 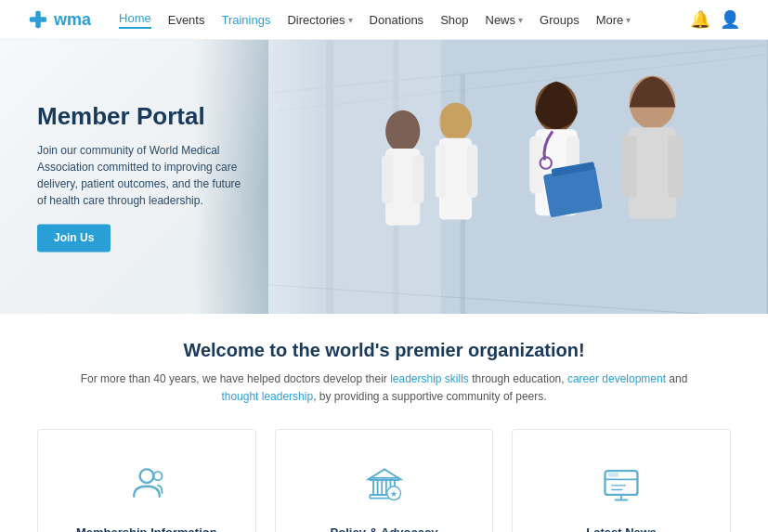 I want to click on hero-description: Join our community of World Medical Asso…, so click(x=139, y=175).